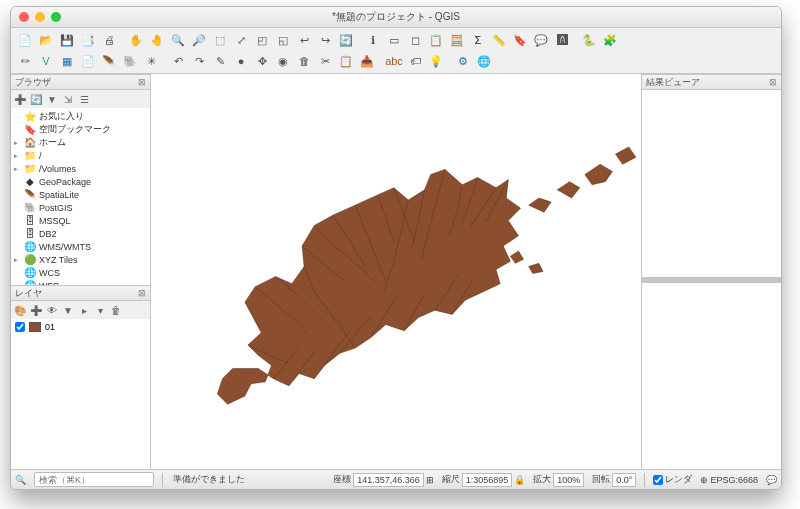 The image size is (800, 509). I want to click on browser-item: ⭐お気に入り, so click(80, 116).